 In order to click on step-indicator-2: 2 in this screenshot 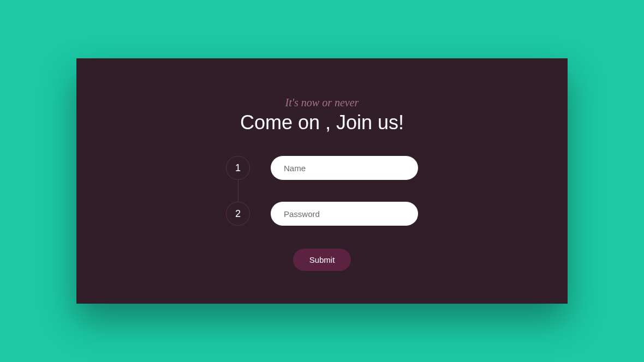, I will do `click(238, 214)`.